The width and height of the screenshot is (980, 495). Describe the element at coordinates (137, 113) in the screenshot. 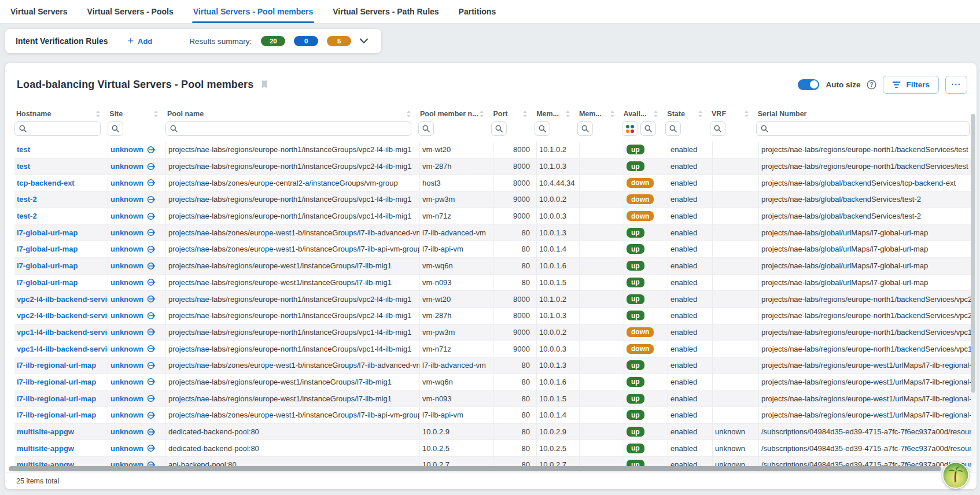

I see `column-header-site: Site` at that location.